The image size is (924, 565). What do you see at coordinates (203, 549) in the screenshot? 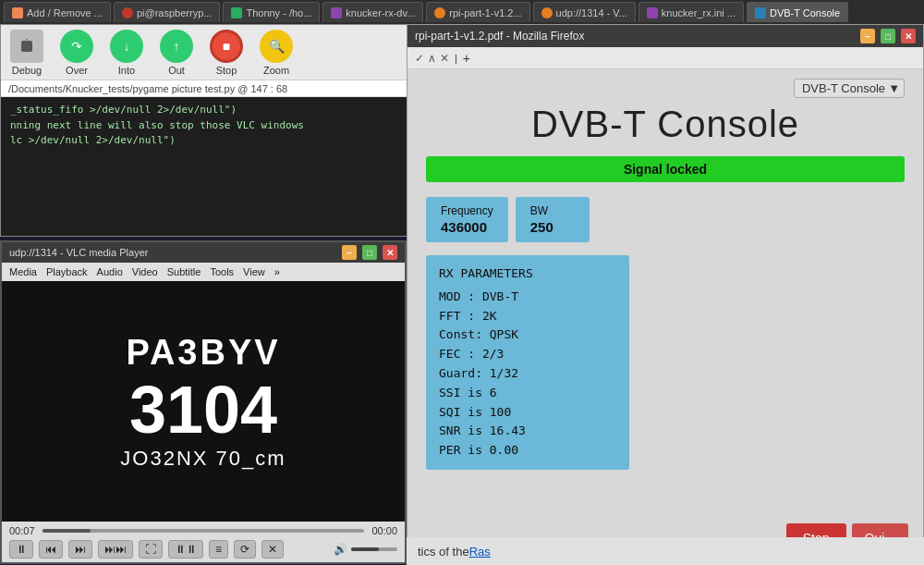
I see `vlc-btn-row: ⏸ ⏮ ⏭ ⏭⏭ ⛶ ⏸⏸ ≡ ⟳ ✕ 🔊` at bounding box center [203, 549].